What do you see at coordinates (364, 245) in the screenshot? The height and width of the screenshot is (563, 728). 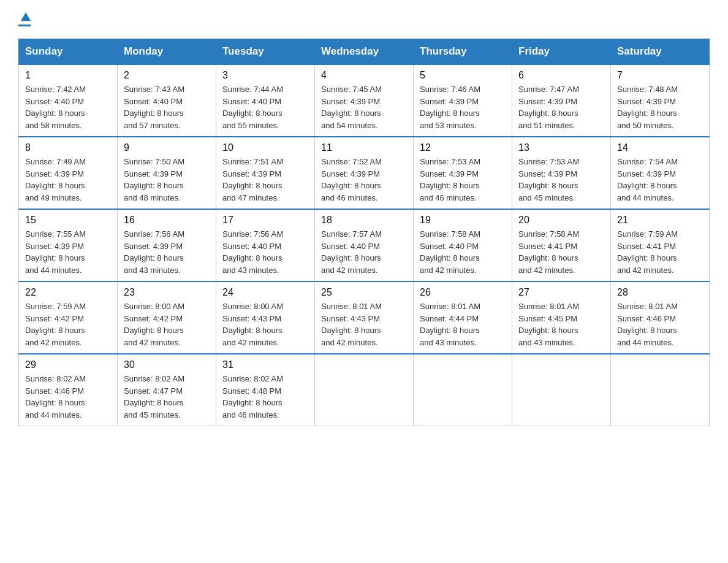 I see `week-row-3: 15 Sunrise: 7:55 AM Sunset: 4:39 PM Dayl…` at bounding box center [364, 245].